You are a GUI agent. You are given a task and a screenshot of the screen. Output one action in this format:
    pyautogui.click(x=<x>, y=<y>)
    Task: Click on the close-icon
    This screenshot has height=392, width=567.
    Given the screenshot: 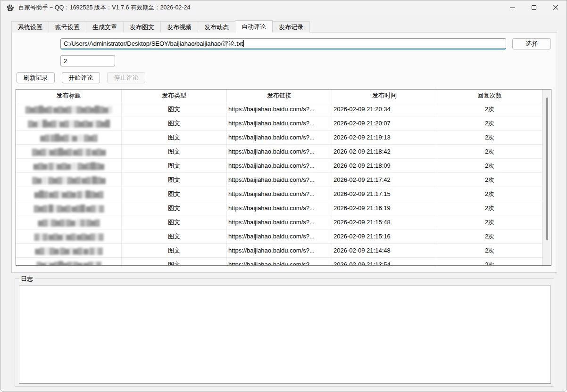 What is the action you would take?
    pyautogui.click(x=556, y=8)
    